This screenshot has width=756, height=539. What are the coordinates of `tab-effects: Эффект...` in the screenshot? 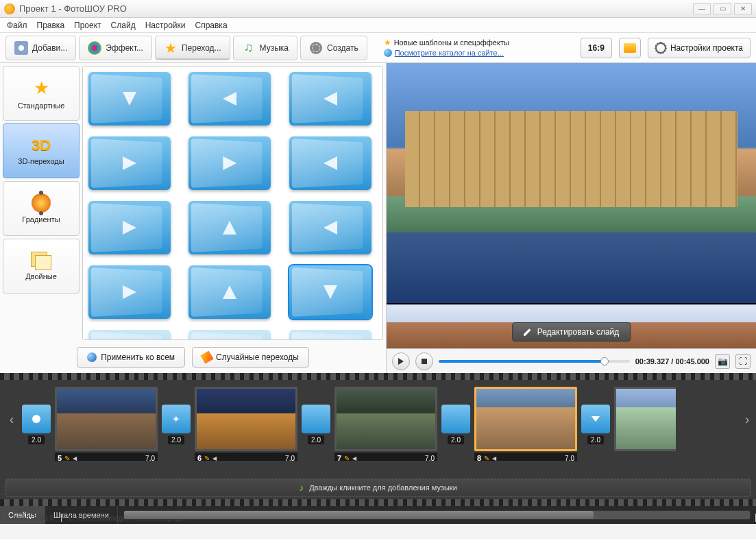 It's located at (115, 48).